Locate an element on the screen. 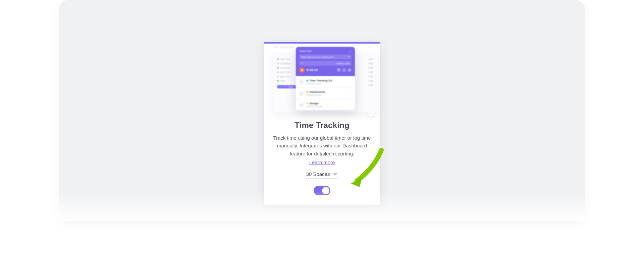 Image resolution: width=644 pixels, height=265 pixels. task-sub: 0:58:09 22 Jun is located at coordinates (316, 95).